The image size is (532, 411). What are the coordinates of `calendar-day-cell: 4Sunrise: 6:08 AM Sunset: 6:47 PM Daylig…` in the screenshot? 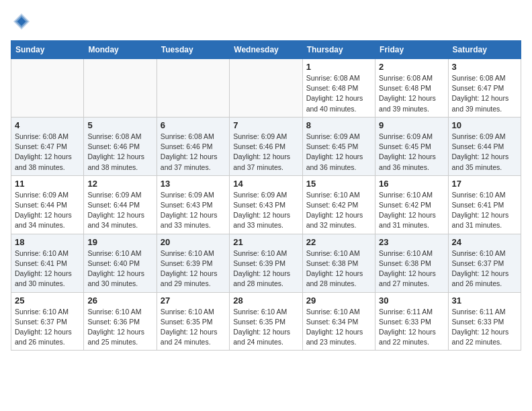 It's located at (48, 146).